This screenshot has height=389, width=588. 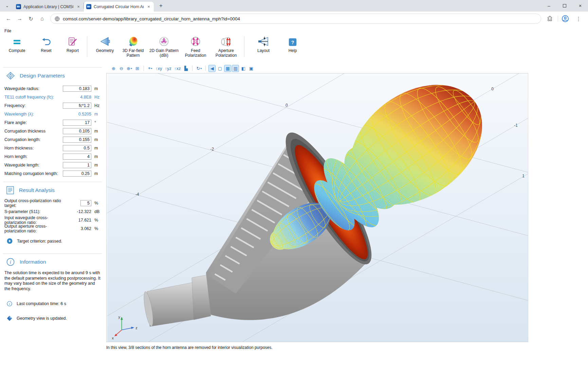 I want to click on result-analysis-icon, so click(x=10, y=190).